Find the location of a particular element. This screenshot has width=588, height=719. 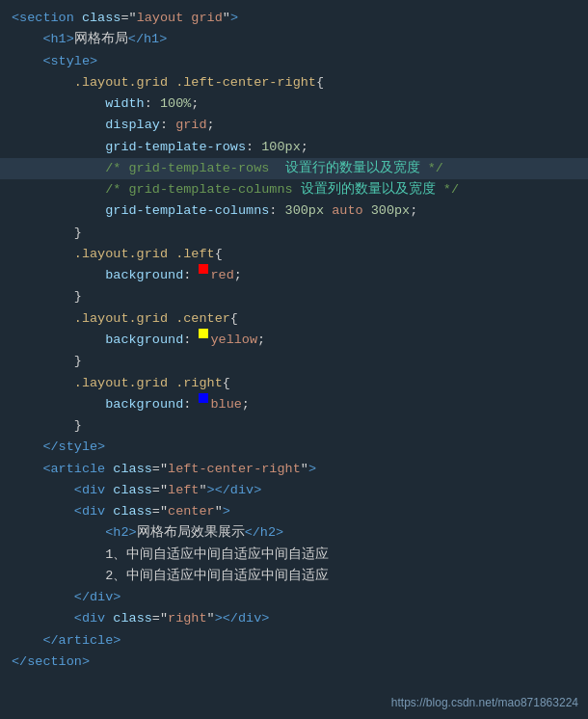

code-line-23: <div class="left"></div> is located at coordinates (294, 491).